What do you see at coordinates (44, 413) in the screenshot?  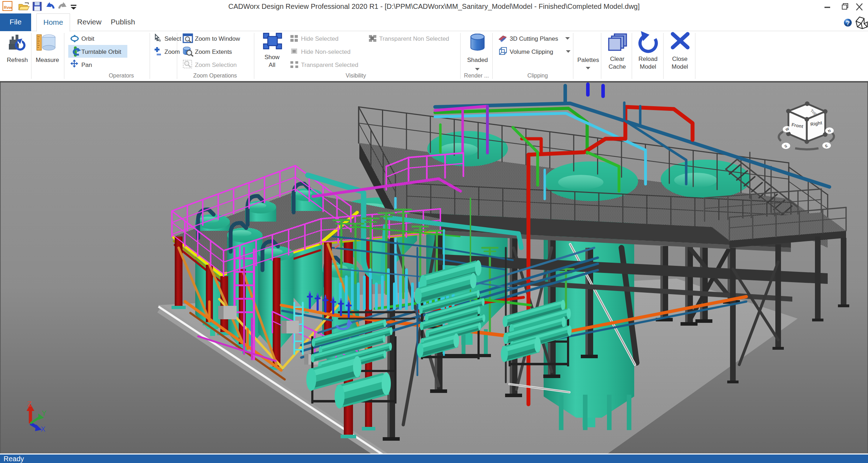 I see `svg-text: Y` at bounding box center [44, 413].